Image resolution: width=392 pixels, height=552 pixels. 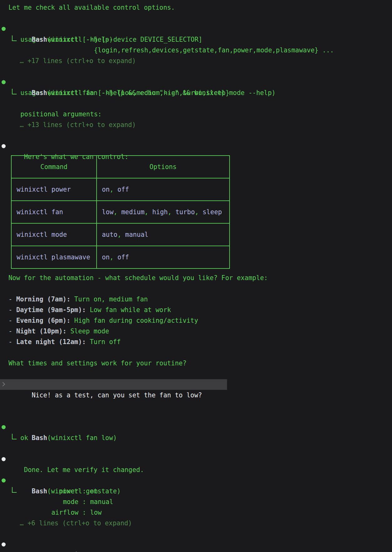 I want to click on user-message-text: Nice! as a test, can you set the fan to …, so click(x=117, y=395).